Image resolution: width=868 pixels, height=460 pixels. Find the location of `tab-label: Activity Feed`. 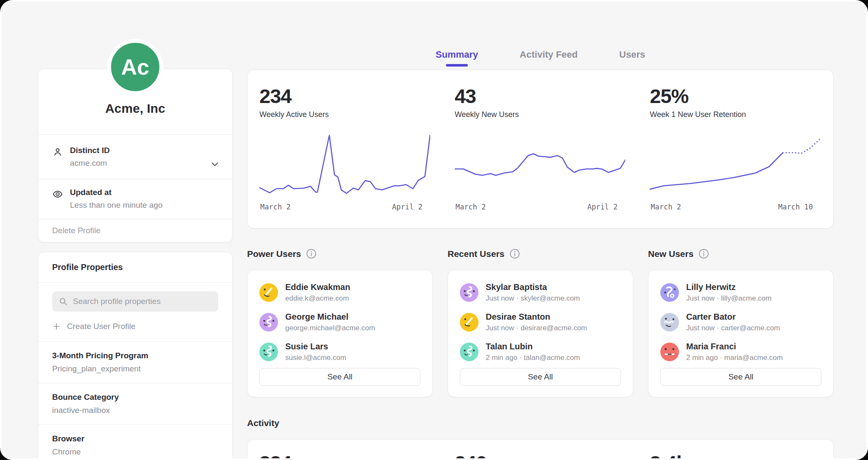

tab-label: Activity Feed is located at coordinates (548, 54).